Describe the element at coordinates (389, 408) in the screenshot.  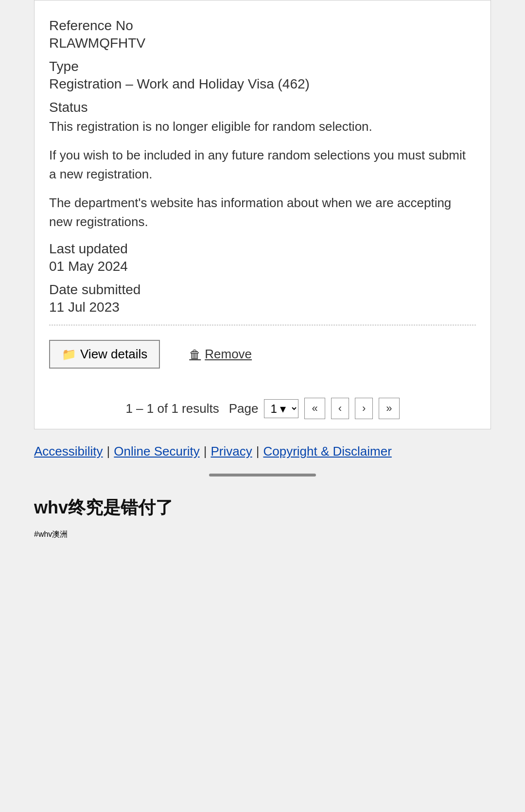
I see `last-page-button: »` at that location.